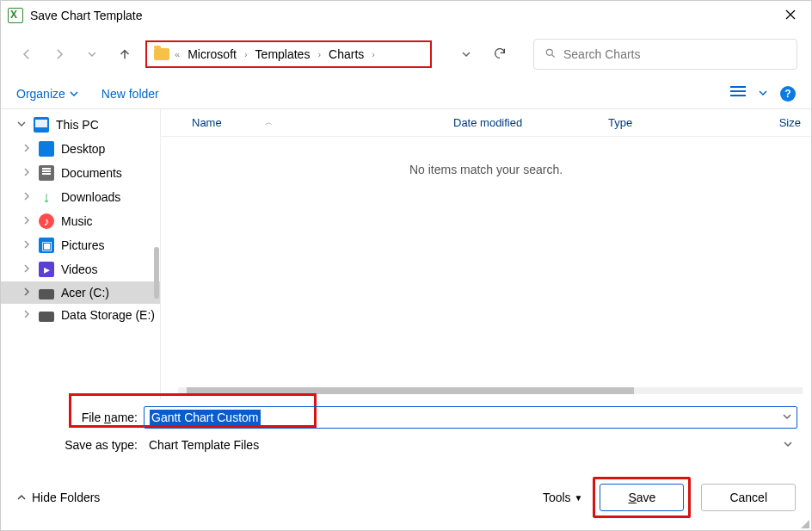 This screenshot has width=812, height=531. I want to click on view-list-icon, so click(738, 93).